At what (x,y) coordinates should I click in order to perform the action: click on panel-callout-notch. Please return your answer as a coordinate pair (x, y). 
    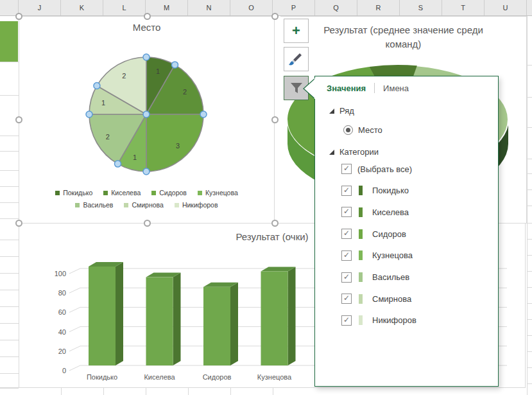
    Looking at the image, I should click on (309, 89).